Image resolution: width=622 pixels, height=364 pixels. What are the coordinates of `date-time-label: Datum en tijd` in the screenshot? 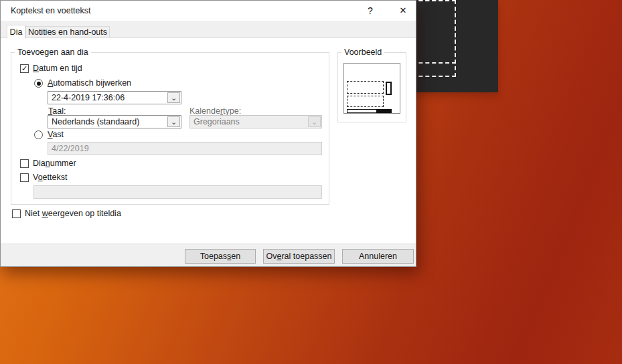 It's located at (58, 68).